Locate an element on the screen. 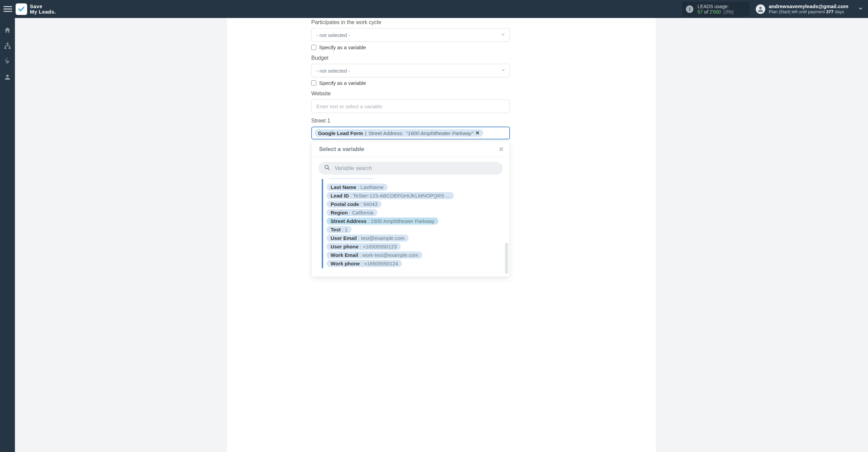 This screenshot has width=868, height=452. variable-value: +16505550124 is located at coordinates (381, 263).